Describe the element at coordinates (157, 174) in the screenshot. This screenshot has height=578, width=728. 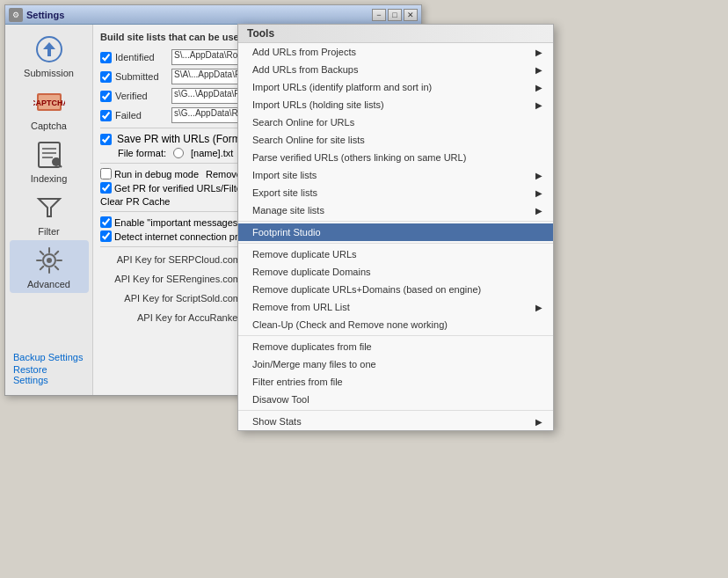
I see `debug-mode-label: Run in debug mode` at that location.